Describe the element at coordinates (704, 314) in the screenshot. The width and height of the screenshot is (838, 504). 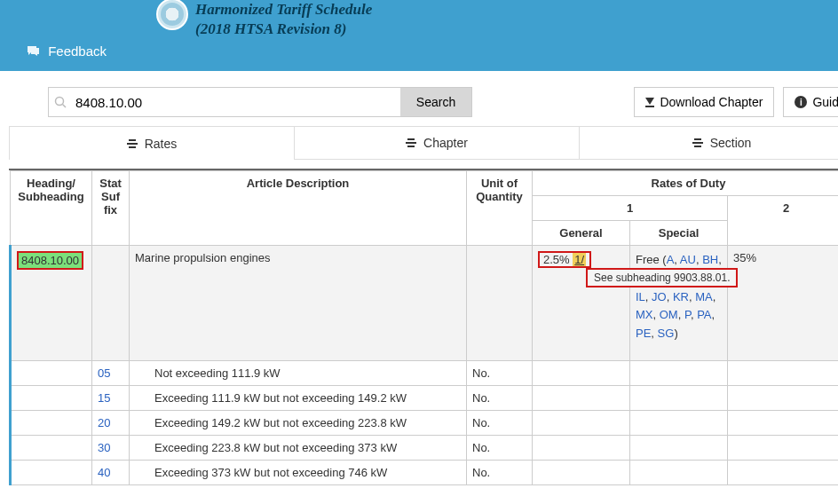
I see `special-code-link: PA` at that location.